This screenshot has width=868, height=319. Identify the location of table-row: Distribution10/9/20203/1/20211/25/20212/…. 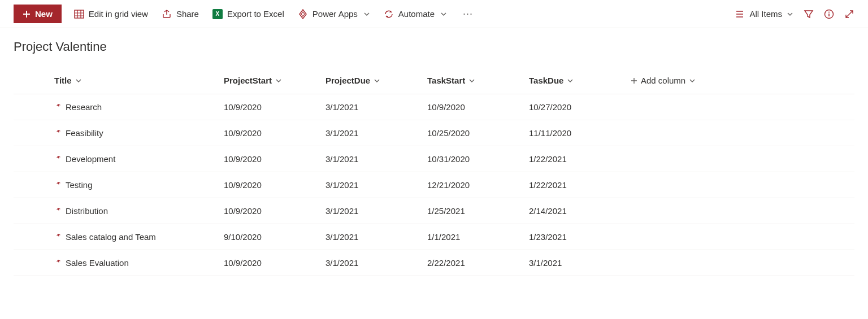
(434, 211).